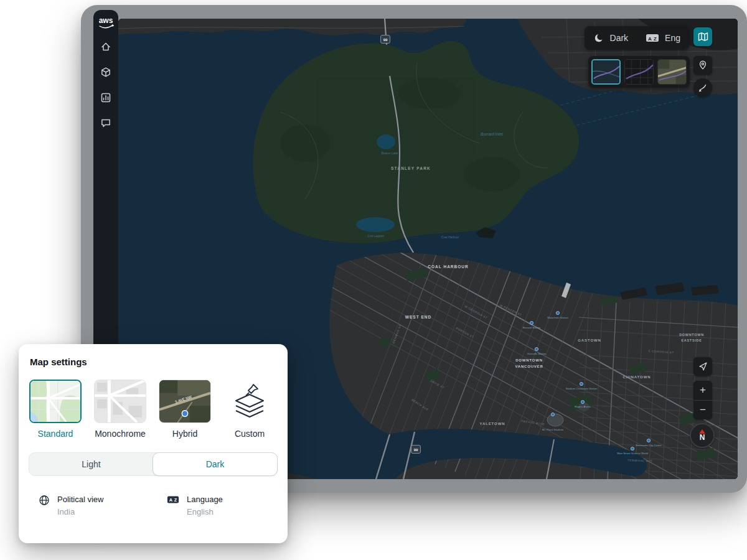 The width and height of the screenshot is (747, 560). I want to click on map-icon, so click(703, 37).